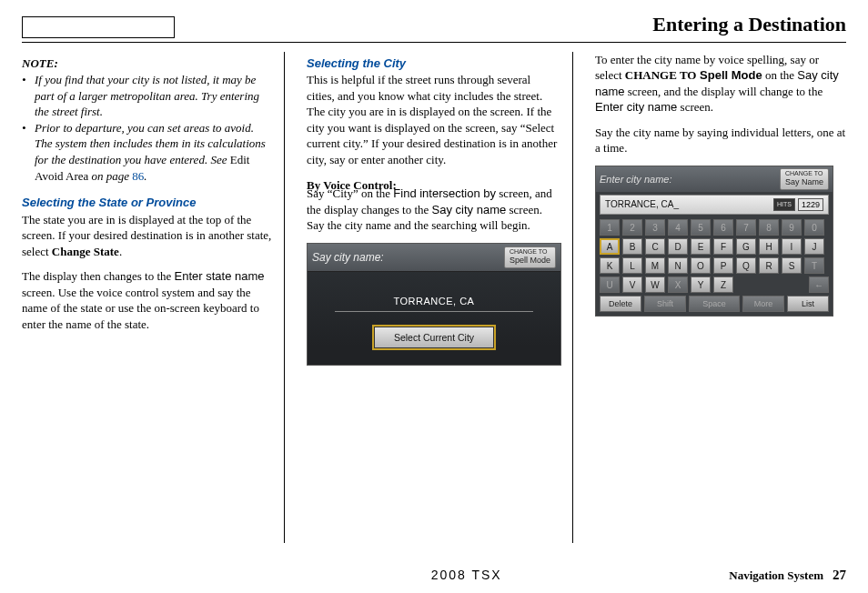 The width and height of the screenshot is (868, 593). What do you see at coordinates (721, 140) in the screenshot?
I see `body-para: Say the city name by saying individual l…` at bounding box center [721, 140].